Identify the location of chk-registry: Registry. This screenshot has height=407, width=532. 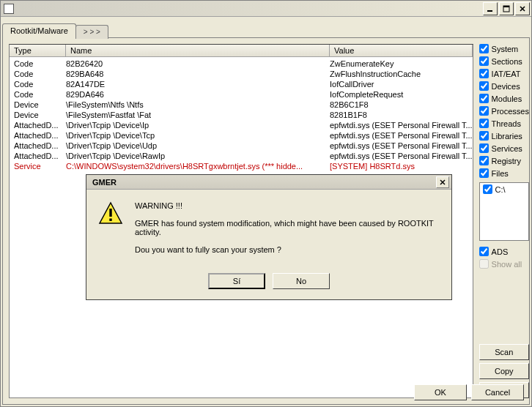
(504, 161).